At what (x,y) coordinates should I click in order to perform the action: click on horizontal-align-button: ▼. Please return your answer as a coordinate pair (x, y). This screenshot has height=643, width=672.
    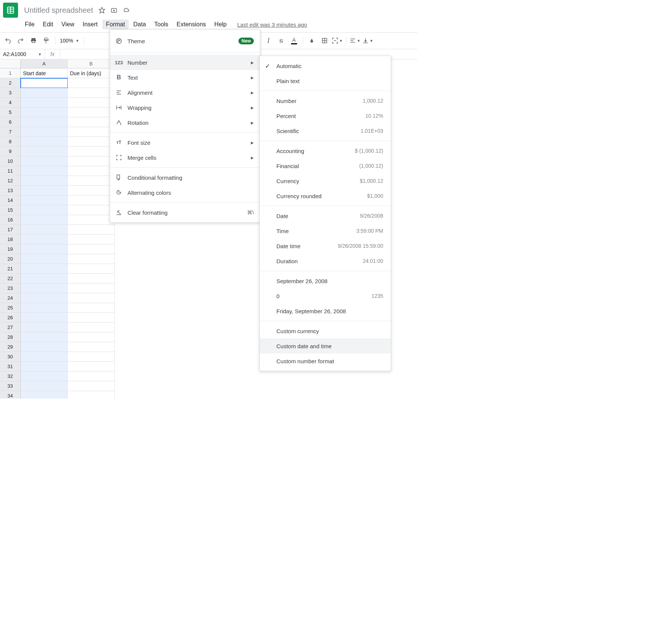
    Looking at the image, I should click on (355, 41).